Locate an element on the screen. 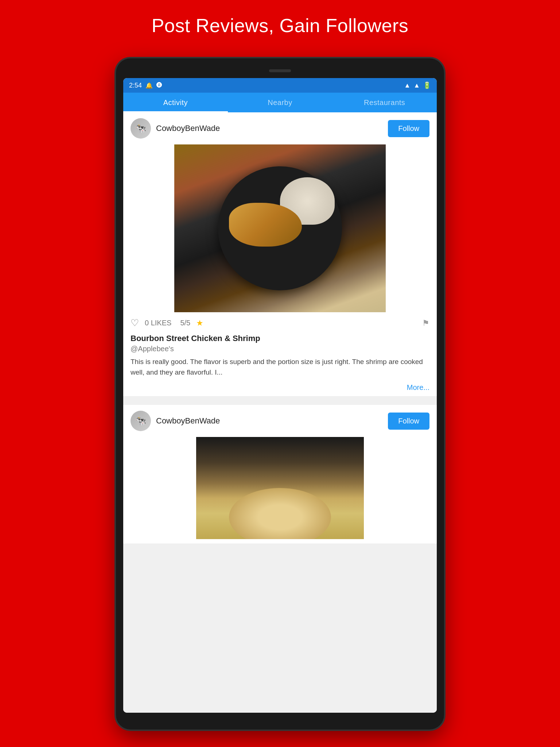 This screenshot has width=560, height=747. avatar: 🐄 is located at coordinates (141, 128).